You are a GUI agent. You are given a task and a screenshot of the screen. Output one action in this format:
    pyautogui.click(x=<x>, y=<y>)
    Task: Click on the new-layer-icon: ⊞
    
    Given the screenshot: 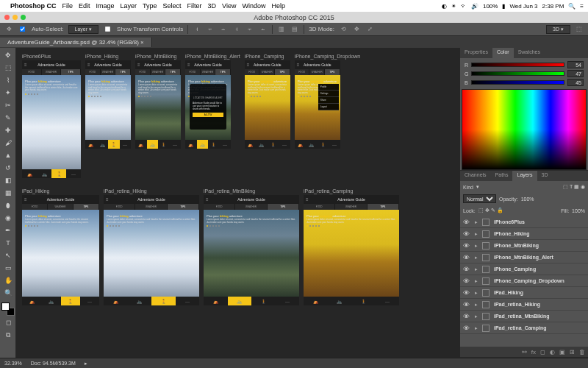 What is the action you would take?
    pyautogui.click(x=572, y=352)
    